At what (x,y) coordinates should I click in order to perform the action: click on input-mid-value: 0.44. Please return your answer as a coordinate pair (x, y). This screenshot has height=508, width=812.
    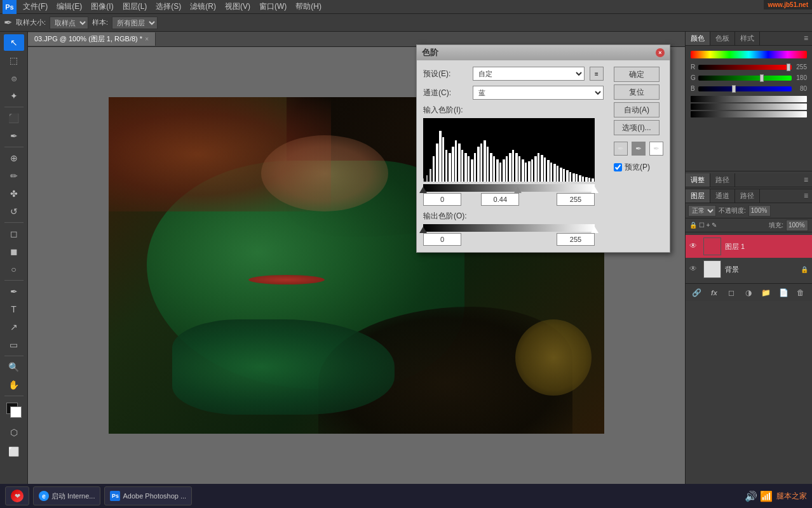
    Looking at the image, I should click on (500, 199).